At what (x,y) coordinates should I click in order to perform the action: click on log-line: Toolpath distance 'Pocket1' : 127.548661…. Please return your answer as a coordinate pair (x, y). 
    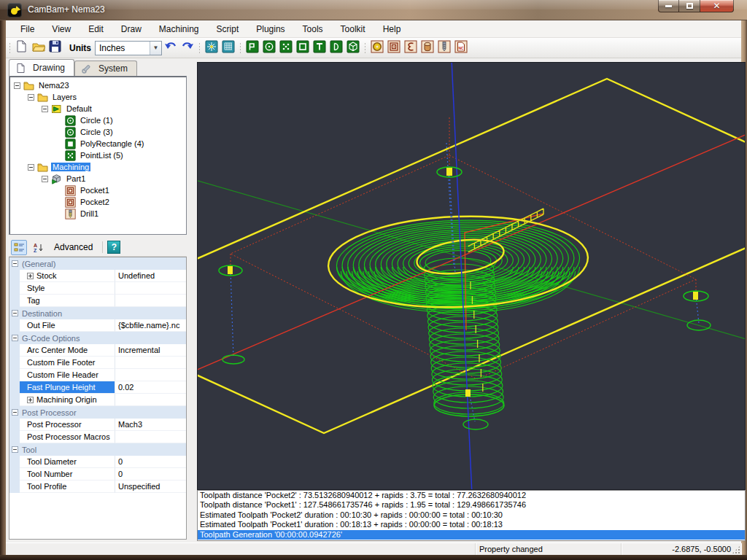
    Looking at the image, I should click on (471, 505).